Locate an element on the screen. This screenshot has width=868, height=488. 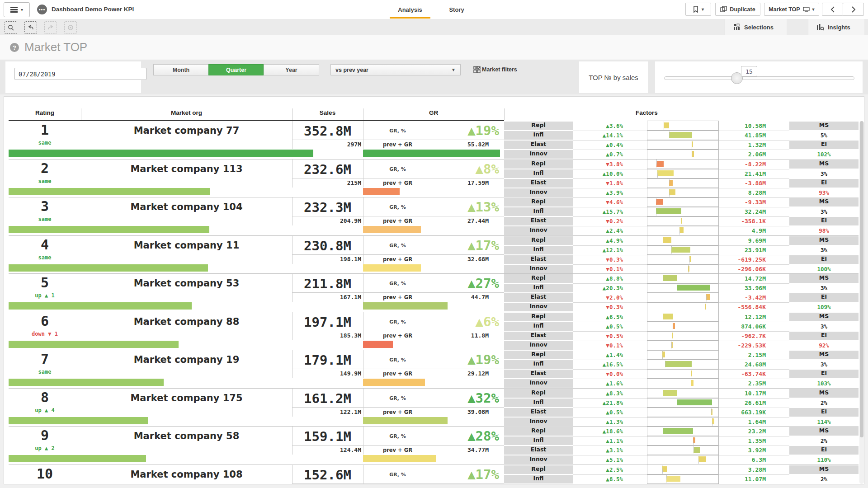
rating-value: 3 is located at coordinates (45, 206).